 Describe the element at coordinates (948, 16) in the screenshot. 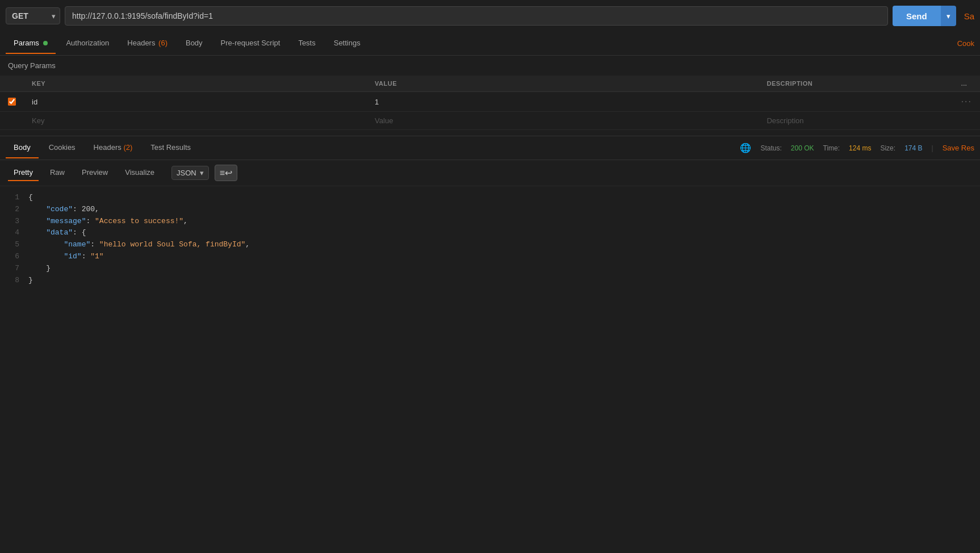

I see `send-dropdown-button: ▾` at that location.